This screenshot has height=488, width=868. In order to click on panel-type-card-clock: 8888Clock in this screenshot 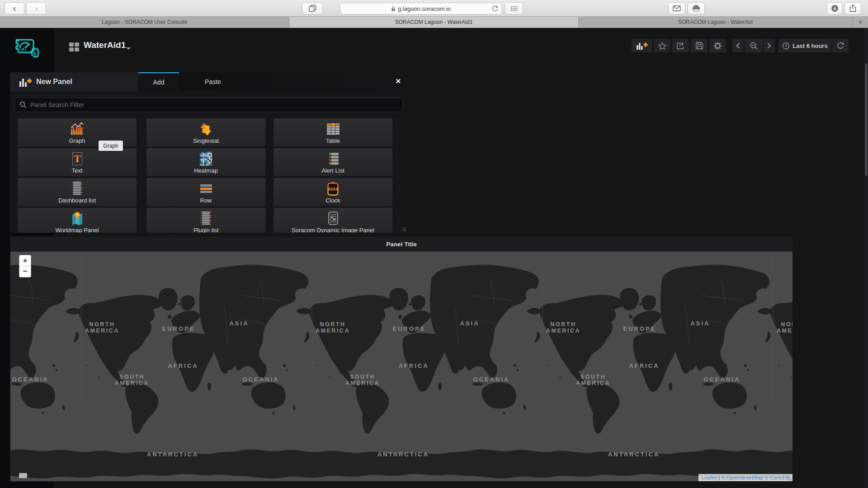, I will do `click(333, 192)`.